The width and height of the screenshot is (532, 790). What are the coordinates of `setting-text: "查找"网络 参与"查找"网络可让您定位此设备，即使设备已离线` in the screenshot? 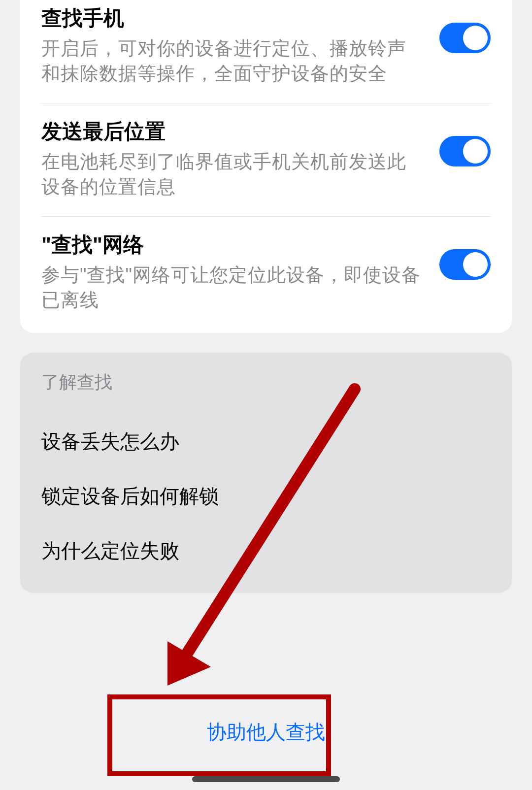 It's located at (240, 272).